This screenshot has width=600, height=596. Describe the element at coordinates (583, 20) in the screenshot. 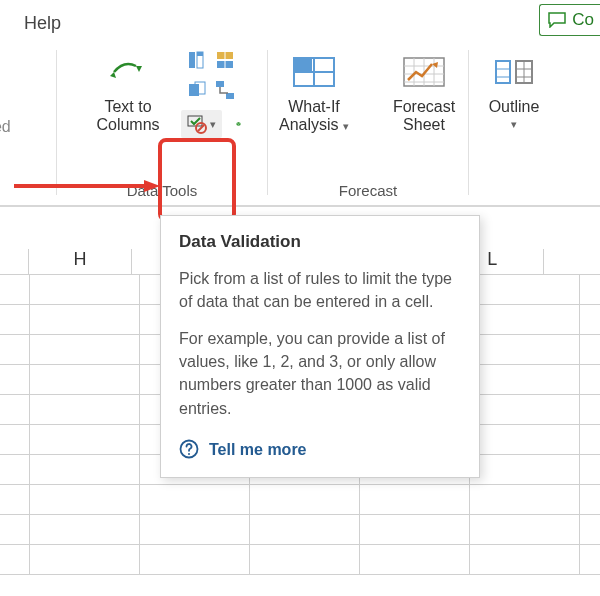

I see `comments-label: Co` at that location.